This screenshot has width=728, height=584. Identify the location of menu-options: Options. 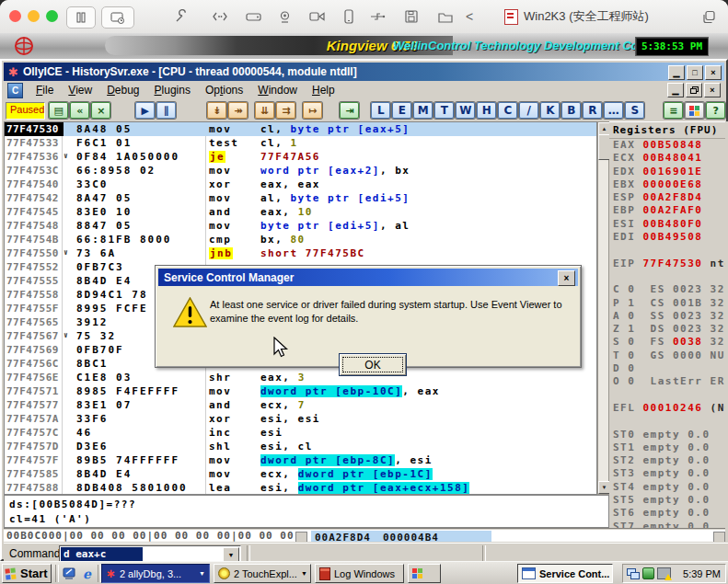
(225, 90).